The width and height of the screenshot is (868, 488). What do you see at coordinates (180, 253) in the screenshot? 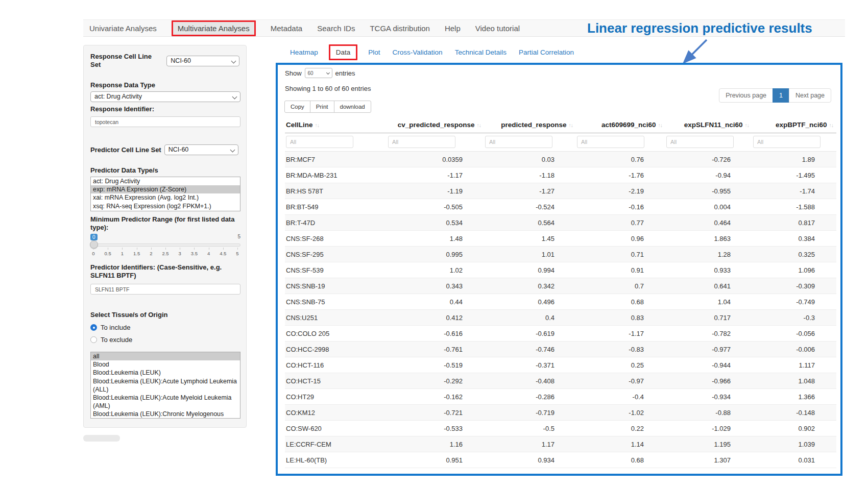
I see `slider-tick-label: 3` at bounding box center [180, 253].